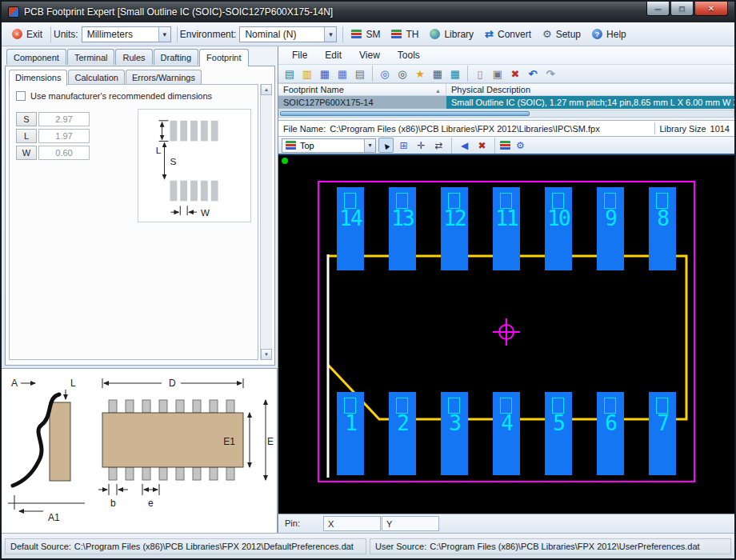  Describe the element at coordinates (329, 146) in the screenshot. I see `layer-select: Top` at that location.